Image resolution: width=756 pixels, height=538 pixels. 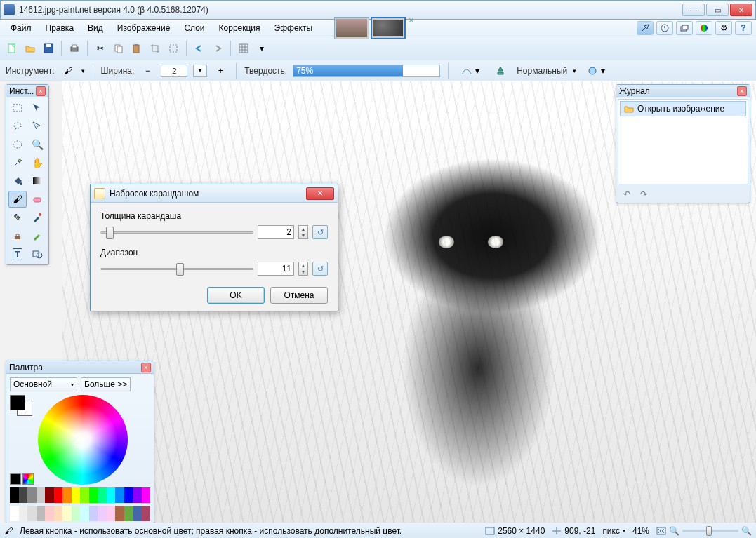 I want to click on menu-effects: Эффекты, so click(x=293, y=28).